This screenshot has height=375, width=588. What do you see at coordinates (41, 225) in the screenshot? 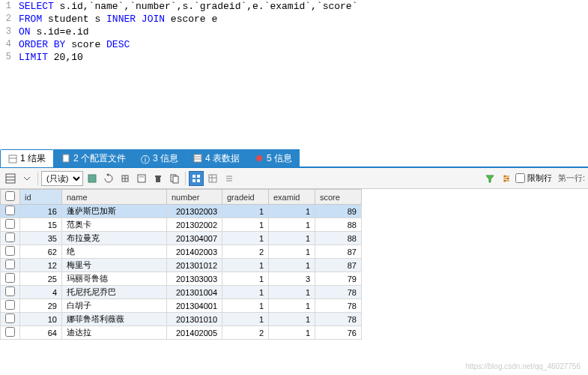
I see `cell-id: 15` at bounding box center [41, 225].